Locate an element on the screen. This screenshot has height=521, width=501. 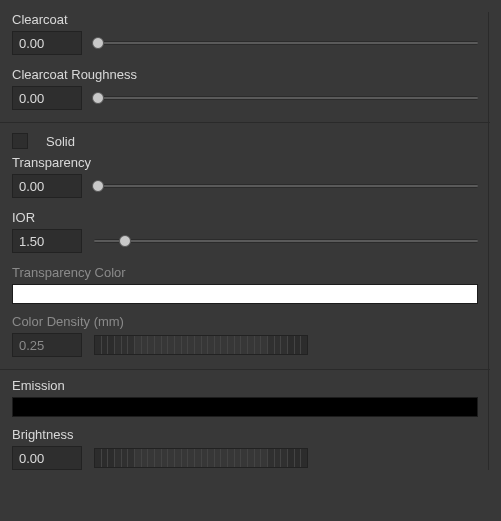
emission-label: Emission is located at coordinates (245, 386).